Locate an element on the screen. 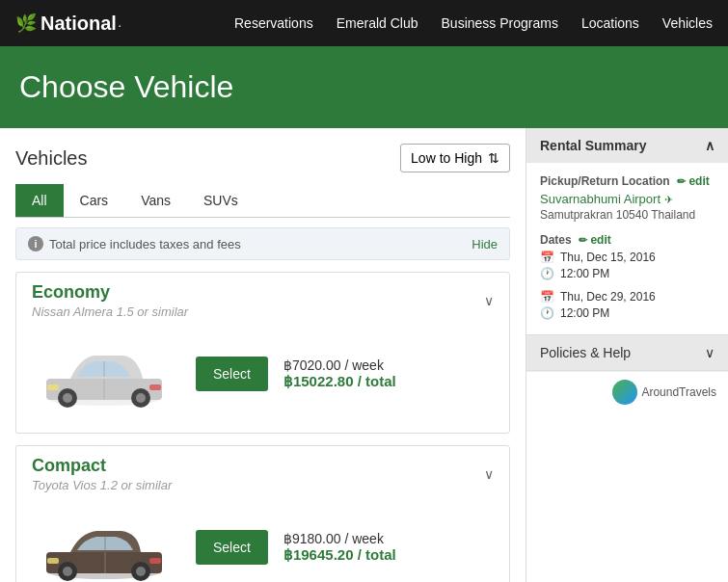 The height and width of the screenshot is (582, 728). time-row-1: 🕐 12:00 PM is located at coordinates (627, 274).